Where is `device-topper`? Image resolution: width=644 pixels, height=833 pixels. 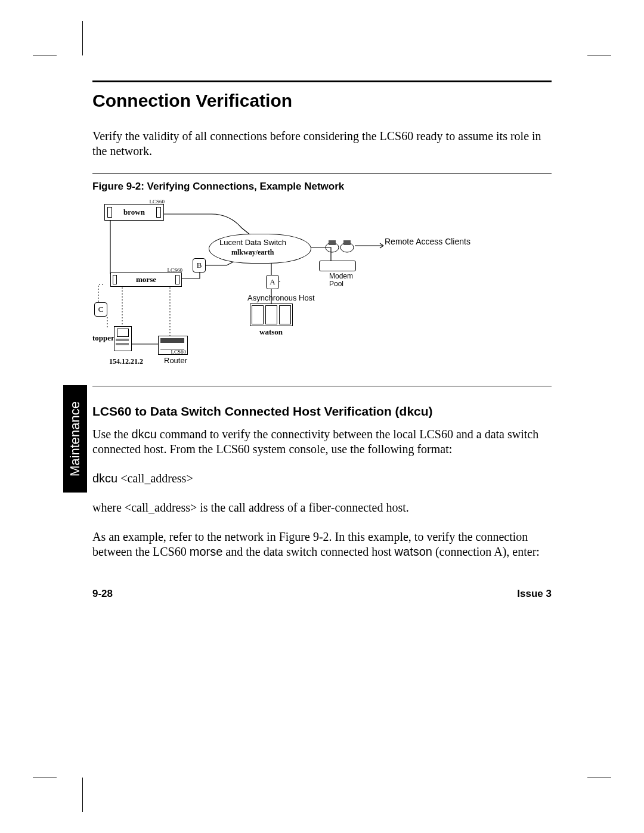
device-topper is located at coordinates (123, 339).